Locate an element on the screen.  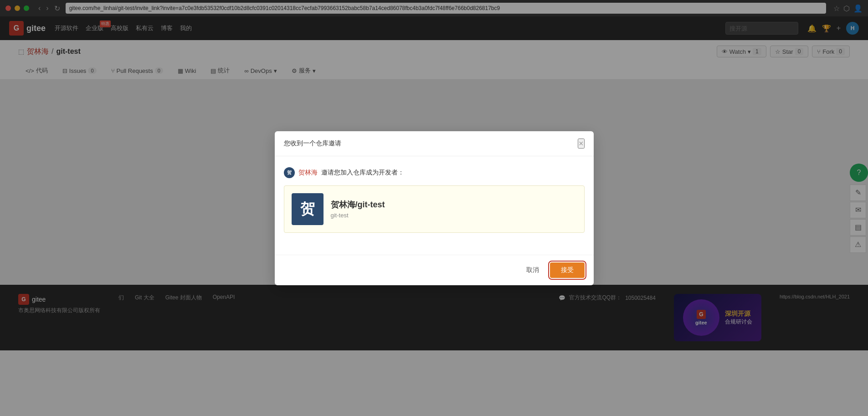
repo-card-desc: git-test is located at coordinates (358, 215).